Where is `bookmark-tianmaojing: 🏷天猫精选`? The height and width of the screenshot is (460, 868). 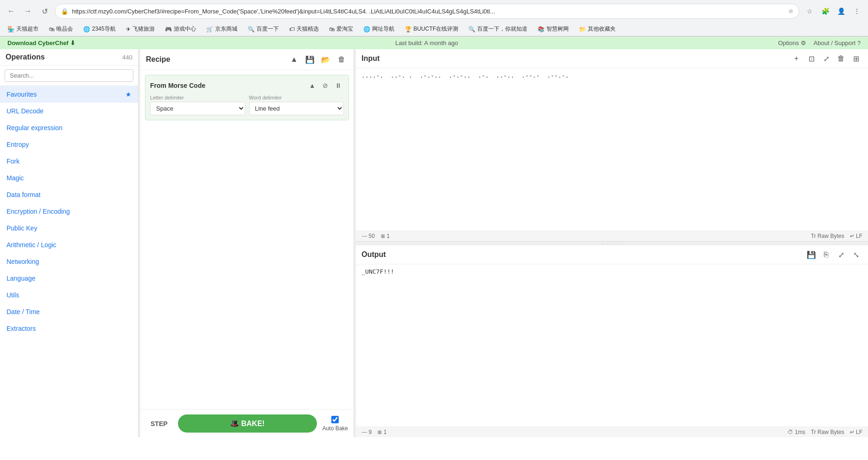
bookmark-tianmaojing: 🏷天猫精选 is located at coordinates (304, 29).